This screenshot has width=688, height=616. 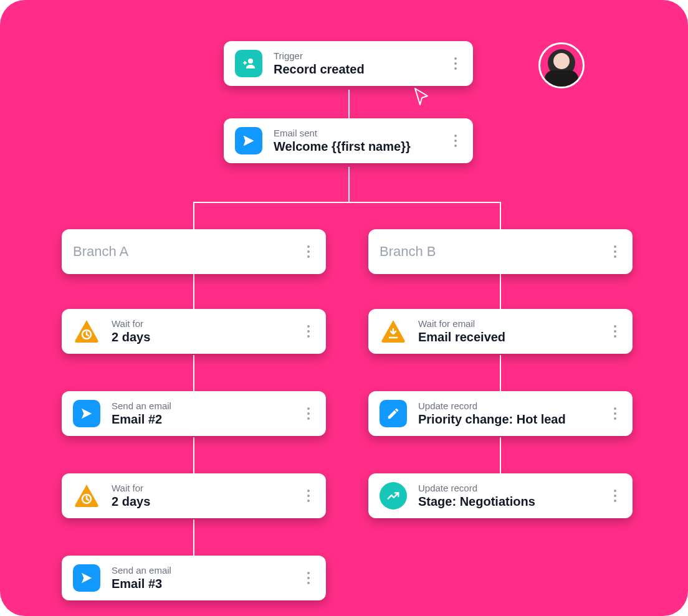 I want to click on node-texts: Send an email Email #3, so click(x=201, y=578).